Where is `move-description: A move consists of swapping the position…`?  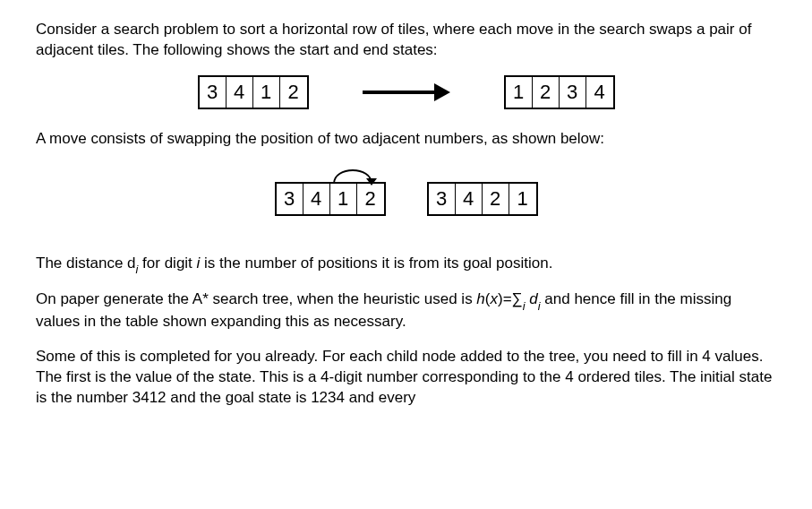
move-description: A move consists of swapping the position… is located at coordinates (406, 140).